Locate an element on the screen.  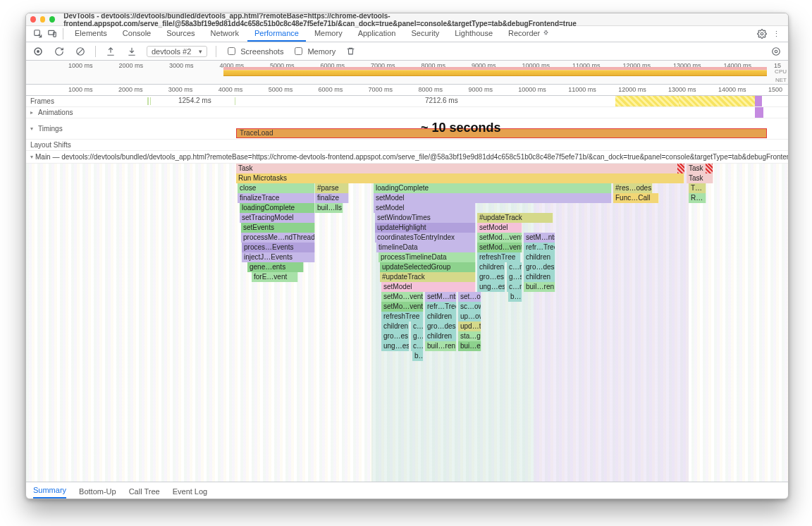
bar-setevents: setEvents is located at coordinates (278, 228).